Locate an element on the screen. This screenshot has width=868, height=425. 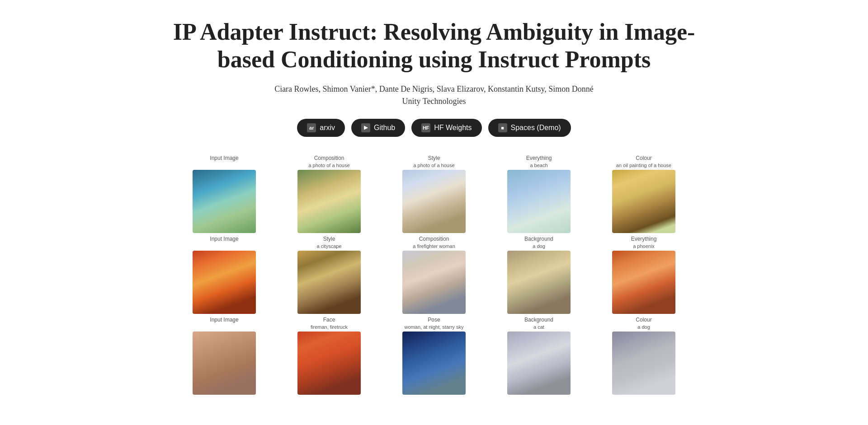
grid-col-3-1: Input Image is located at coordinates (224, 356).